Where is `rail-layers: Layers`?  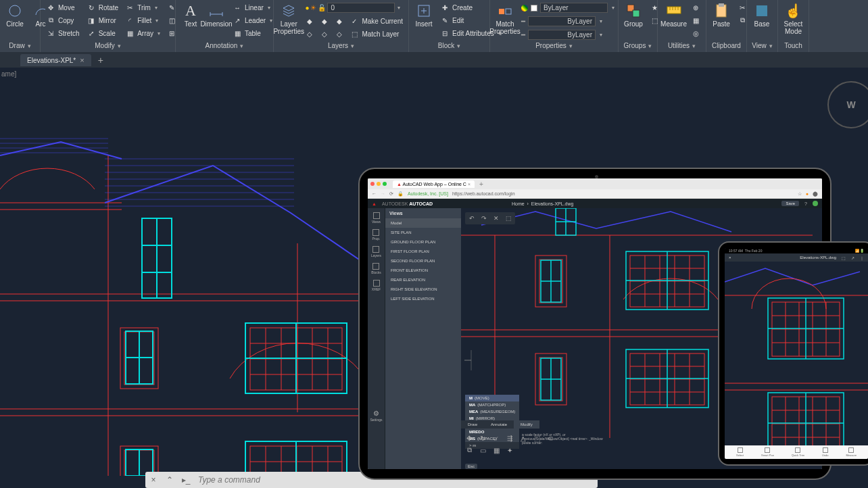 rail-layers: Layers is located at coordinates (376, 251).